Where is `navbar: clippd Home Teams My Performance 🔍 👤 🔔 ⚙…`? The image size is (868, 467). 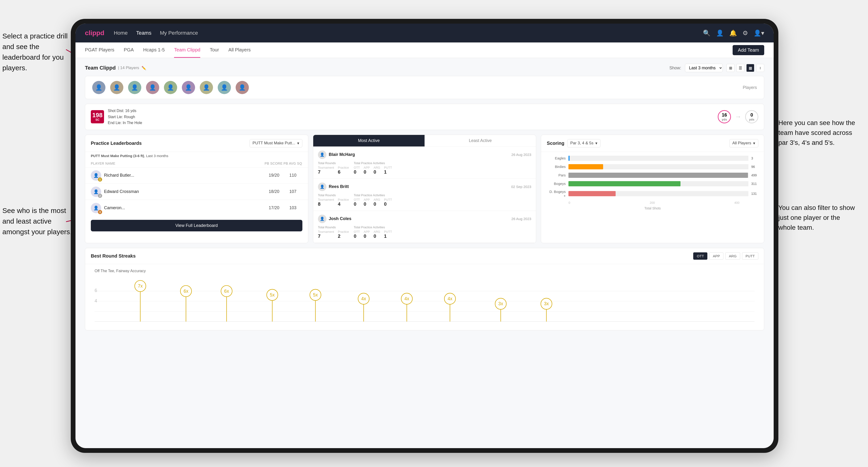 navbar: clippd Home Teams My Performance 🔍 👤 🔔 ⚙… is located at coordinates (425, 33).